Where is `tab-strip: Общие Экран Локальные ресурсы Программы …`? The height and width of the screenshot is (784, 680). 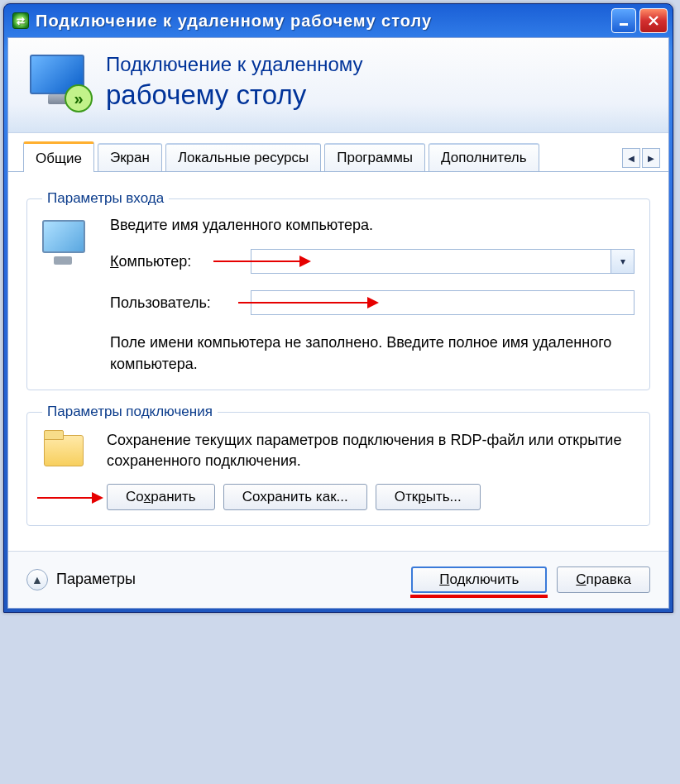 tab-strip: Общие Экран Локальные ресурсы Программы … is located at coordinates (338, 152).